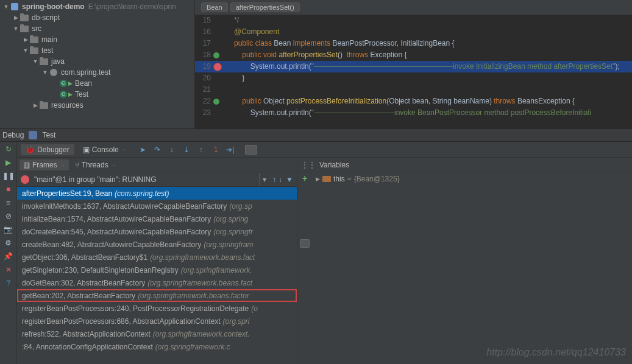  I want to click on stack-frame: afterPropertiesSet:19, Bean(com.spring.t…, so click(157, 194).